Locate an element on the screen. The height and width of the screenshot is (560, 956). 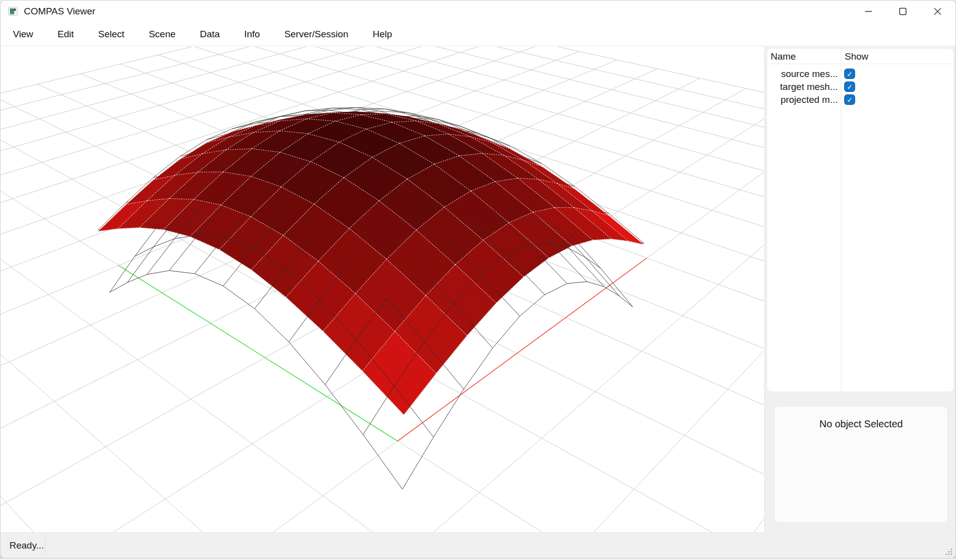
close-icon is located at coordinates (938, 11).